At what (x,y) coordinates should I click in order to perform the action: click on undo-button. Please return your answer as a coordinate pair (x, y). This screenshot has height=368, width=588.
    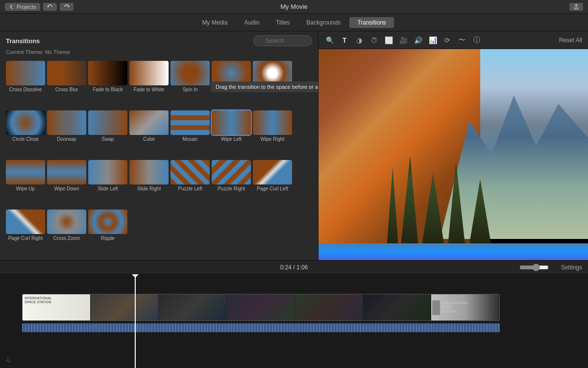
    Looking at the image, I should click on (50, 7).